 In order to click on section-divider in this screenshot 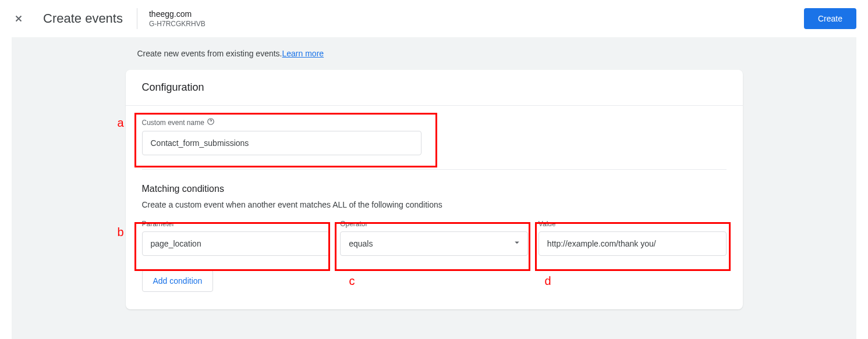, I will do `click(434, 170)`.